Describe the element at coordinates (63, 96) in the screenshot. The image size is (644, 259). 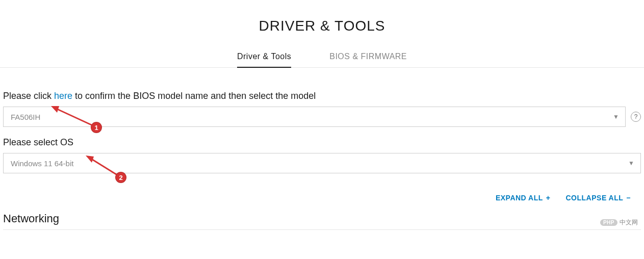
I see `confirm-bios-link: here` at that location.